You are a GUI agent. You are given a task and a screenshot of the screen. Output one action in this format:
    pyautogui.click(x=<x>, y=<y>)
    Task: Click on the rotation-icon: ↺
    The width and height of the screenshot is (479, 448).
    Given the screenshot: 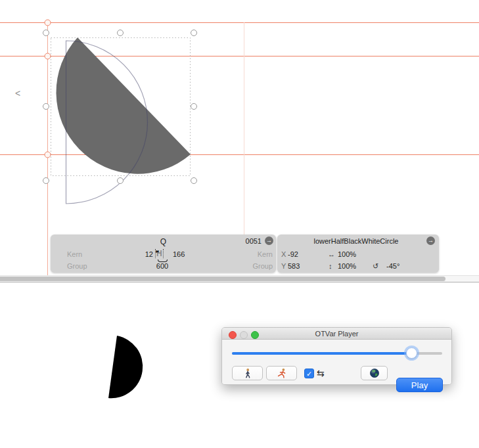 What is the action you would take?
    pyautogui.click(x=376, y=267)
    